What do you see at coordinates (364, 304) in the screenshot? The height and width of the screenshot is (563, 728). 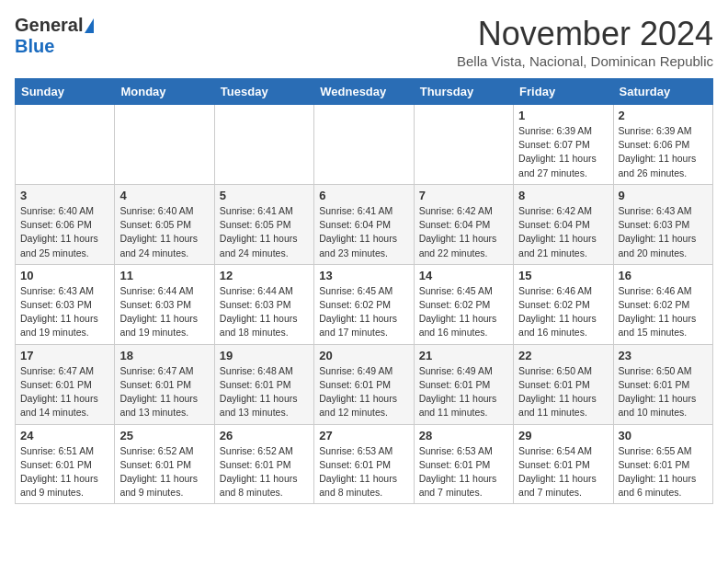 I see `calendar-week-row: 10Sunrise: 6:43 AM Sunset: 6:03 PM Dayli…` at bounding box center [364, 304].